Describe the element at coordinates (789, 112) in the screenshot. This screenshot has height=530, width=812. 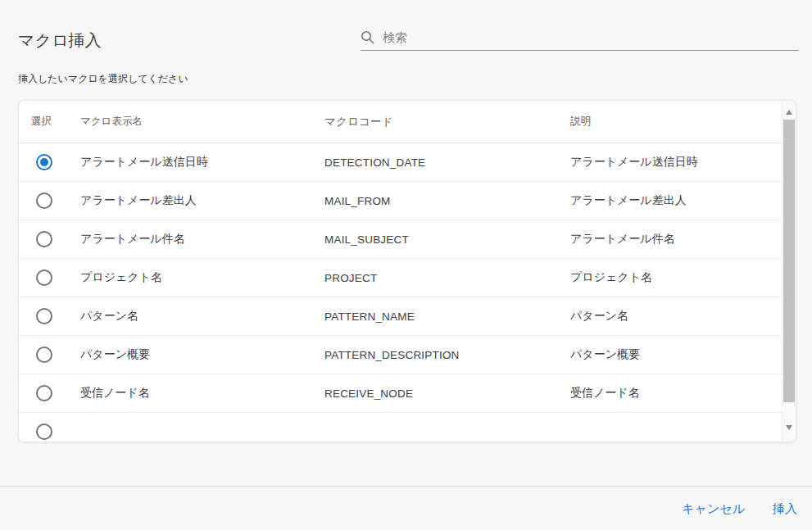
I see `scrollbar-up-arrow-icon` at that location.